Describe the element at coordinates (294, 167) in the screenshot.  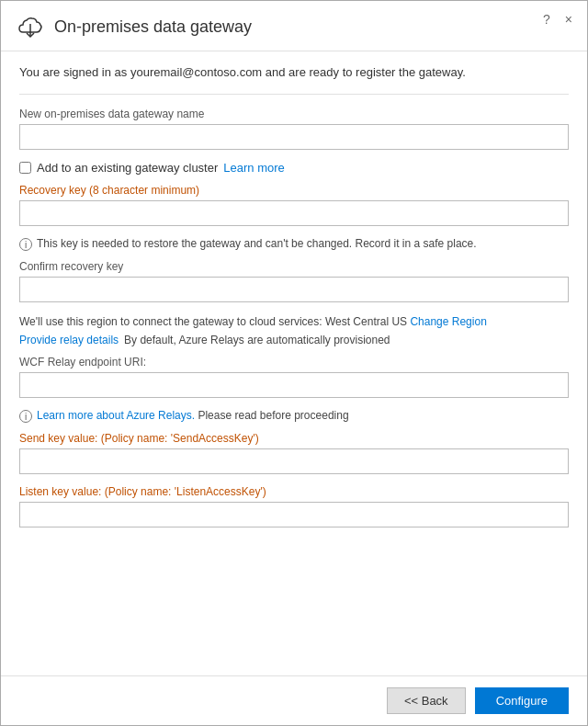
I see `add-to-cluster-row: Add to an existing gateway cluster Learn…` at that location.